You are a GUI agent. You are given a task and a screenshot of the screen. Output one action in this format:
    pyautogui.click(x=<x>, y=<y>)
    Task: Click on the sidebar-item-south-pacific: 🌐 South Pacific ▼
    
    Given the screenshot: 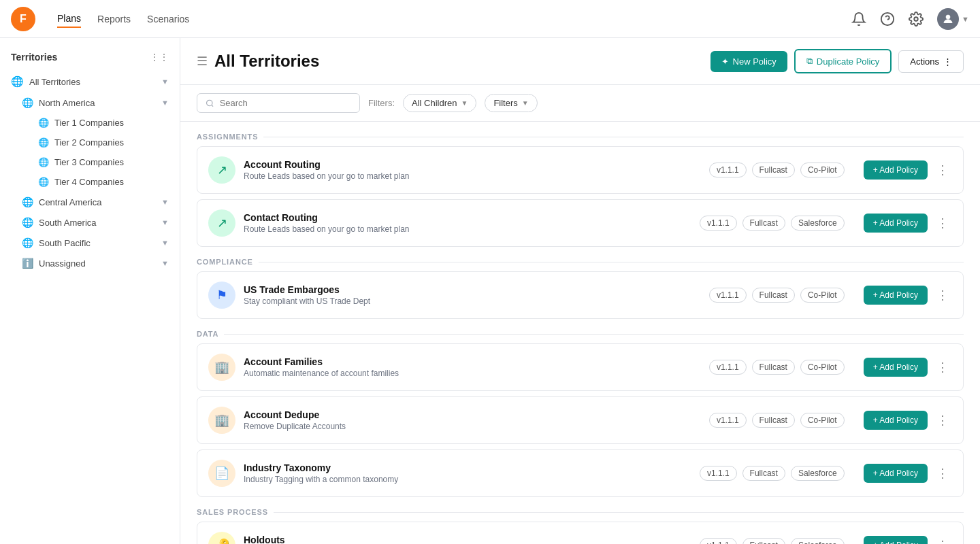 What is the action you would take?
    pyautogui.click(x=95, y=243)
    